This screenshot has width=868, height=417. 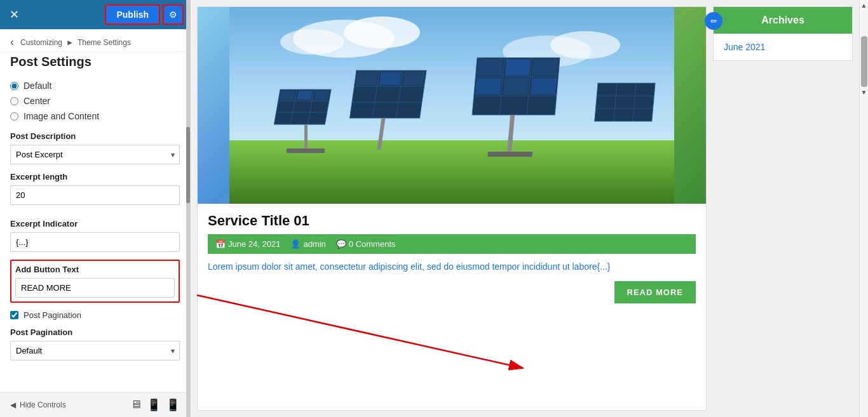 I want to click on scroll-up-arrow: ▲, so click(x=864, y=5).